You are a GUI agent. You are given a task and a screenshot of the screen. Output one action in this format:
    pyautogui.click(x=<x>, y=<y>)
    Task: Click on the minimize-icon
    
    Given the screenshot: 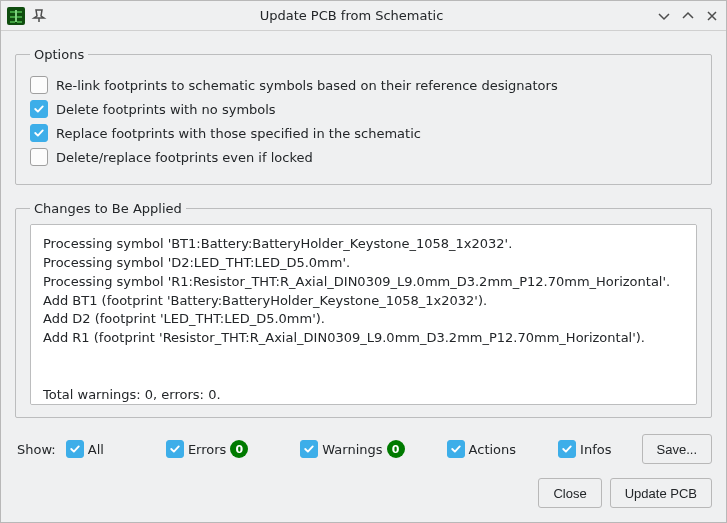 What is the action you would take?
    pyautogui.click(x=664, y=16)
    